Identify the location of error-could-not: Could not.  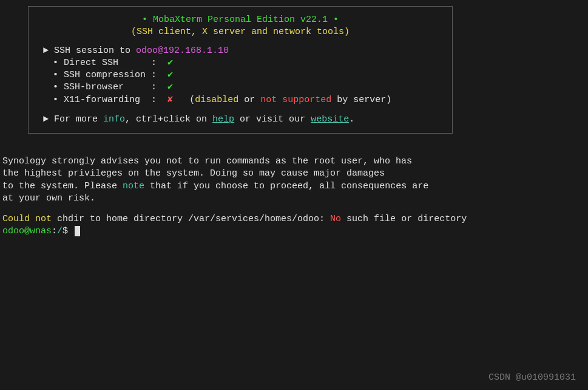
(27, 219).